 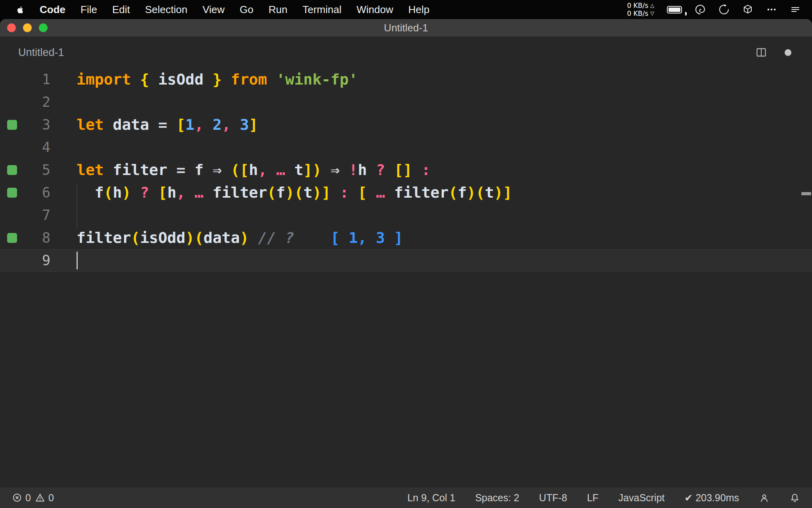 What do you see at coordinates (226, 125) in the screenshot?
I see `code-token: ,` at bounding box center [226, 125].